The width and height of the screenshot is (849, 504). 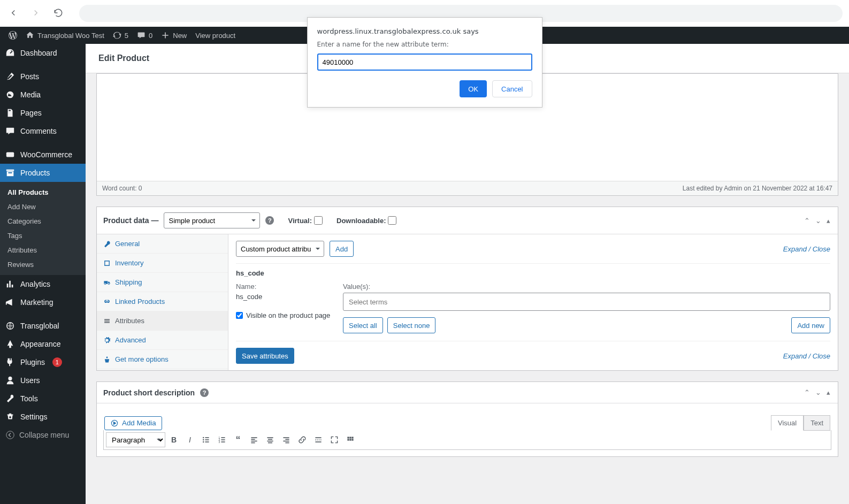 What do you see at coordinates (425, 44) in the screenshot?
I see `dialog-prompt: Enter a name for the new attribute term:` at bounding box center [425, 44].